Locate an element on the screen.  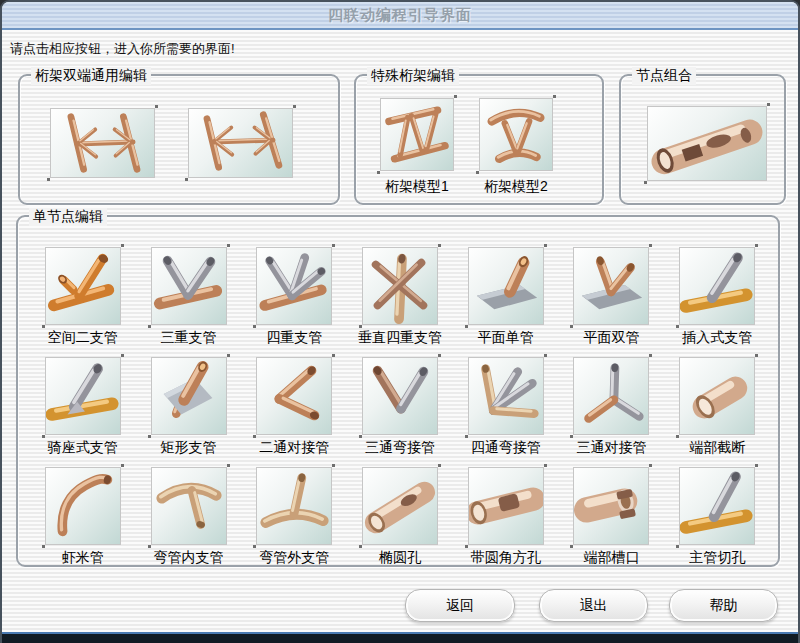
item-insert-branch: 插入式支管 is located at coordinates (717, 297).